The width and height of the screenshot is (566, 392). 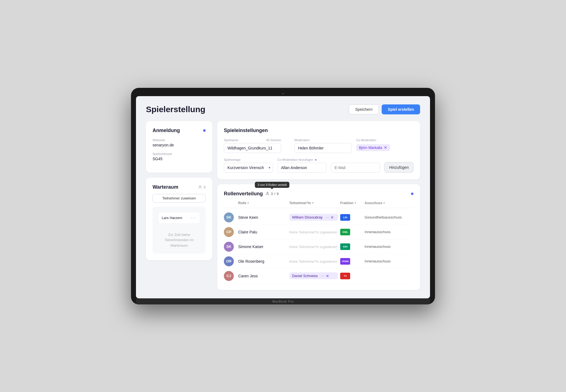 I want to click on table-body: SK Steve Keen William Dissoubray ··· ✕ L…, so click(x=319, y=247).